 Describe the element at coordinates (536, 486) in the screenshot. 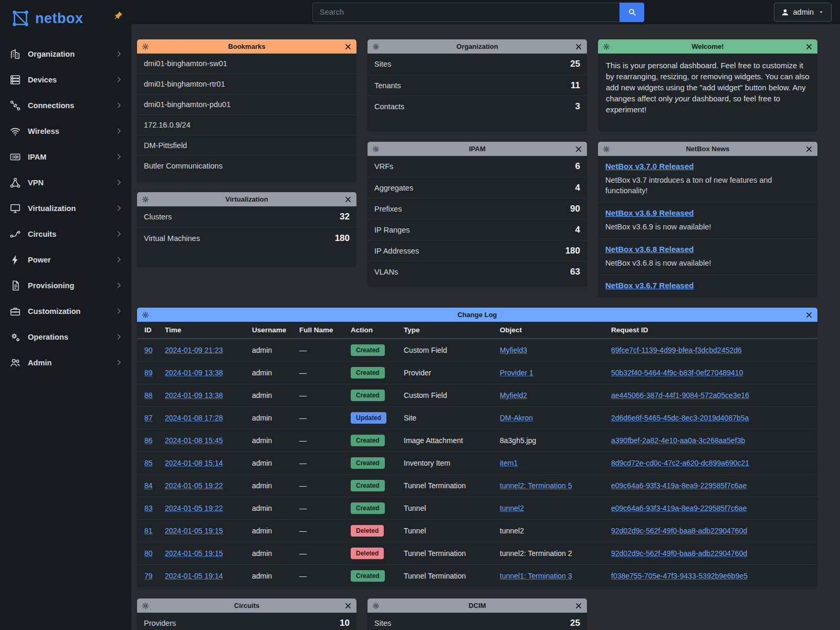

I see `change-object-link: tunnel2: Termination 5` at that location.